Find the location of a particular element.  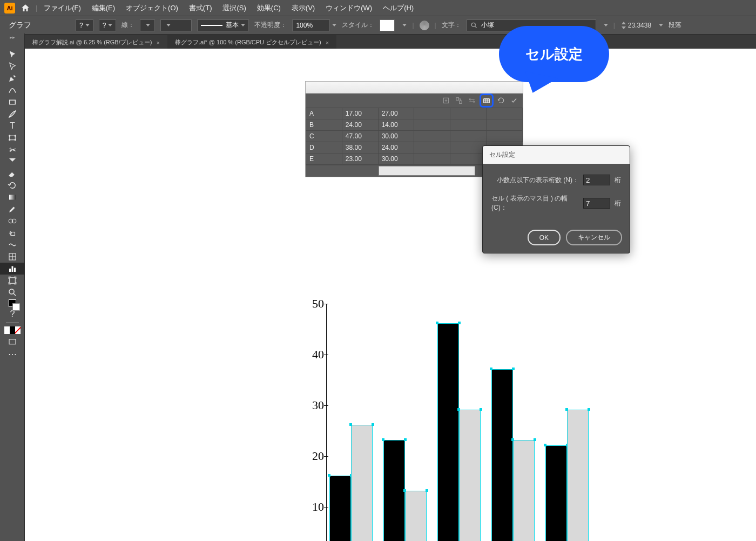

artboard-tool is located at coordinates (12, 280).